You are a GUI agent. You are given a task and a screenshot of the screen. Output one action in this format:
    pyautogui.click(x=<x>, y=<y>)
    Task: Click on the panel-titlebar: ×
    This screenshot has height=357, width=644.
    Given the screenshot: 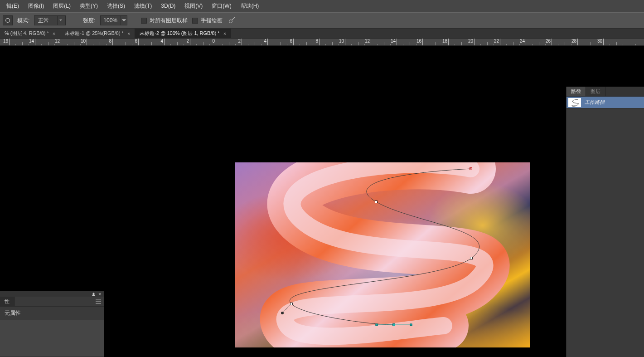 What is the action you would take?
    pyautogui.click(x=52, y=294)
    